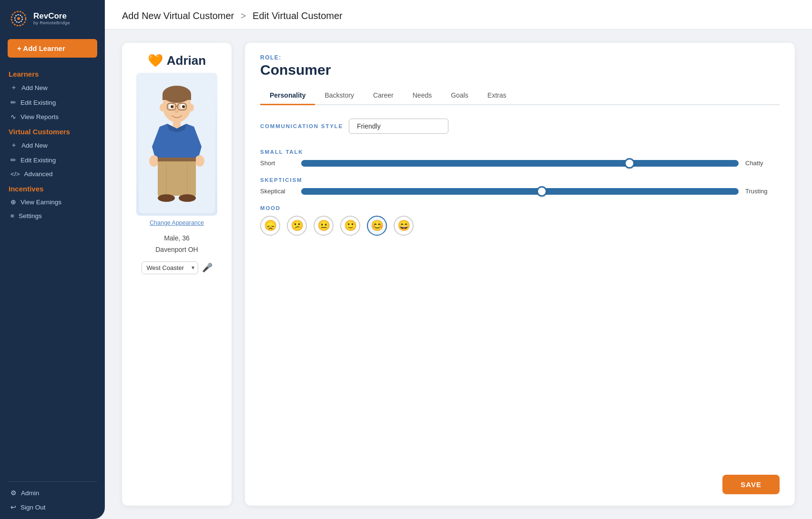  What do you see at coordinates (277, 191) in the screenshot?
I see `skepticism-left-label: Skeptical` at bounding box center [277, 191].